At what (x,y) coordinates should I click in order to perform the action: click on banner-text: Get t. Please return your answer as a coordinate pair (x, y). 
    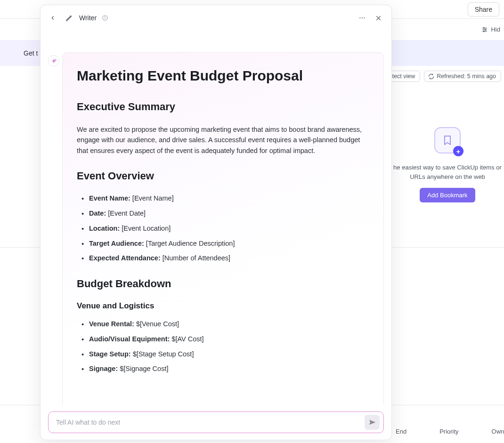
    Looking at the image, I should click on (31, 53).